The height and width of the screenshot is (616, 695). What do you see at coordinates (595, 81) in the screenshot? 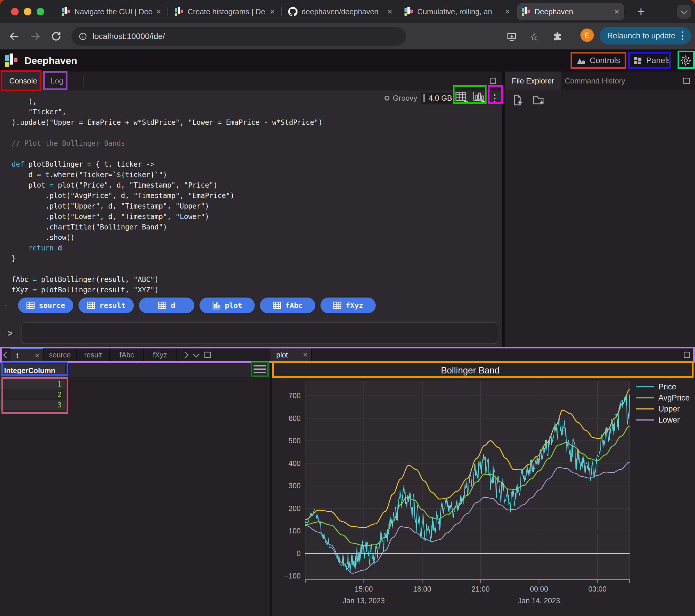
I see `tab-command-history: Command History` at bounding box center [595, 81].